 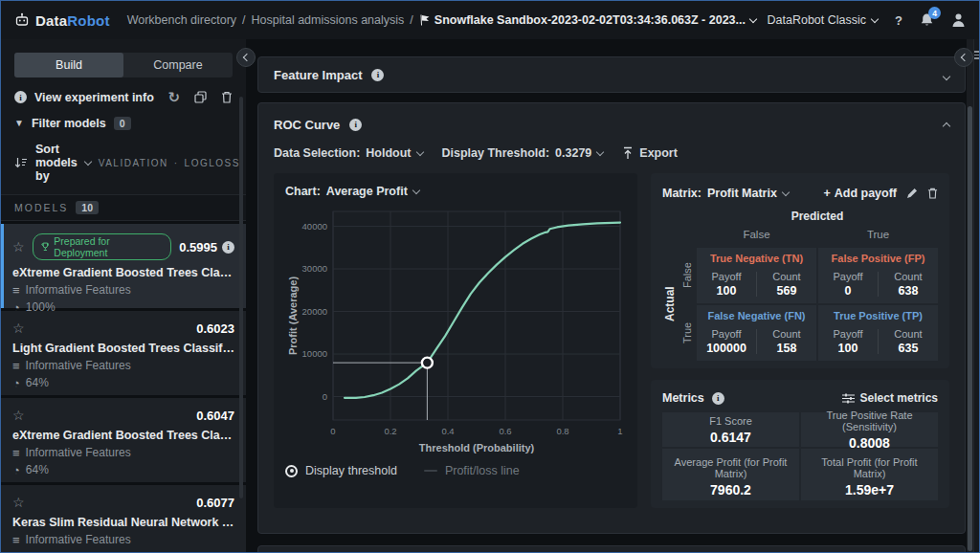 I want to click on svg-text: 0, so click(x=325, y=396).